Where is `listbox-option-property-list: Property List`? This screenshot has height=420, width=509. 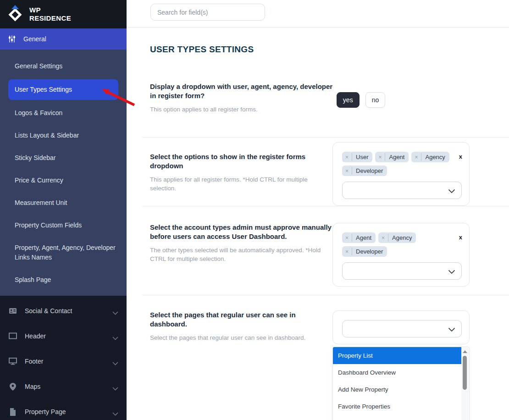
listbox-option-property-list: Property List is located at coordinates (397, 356).